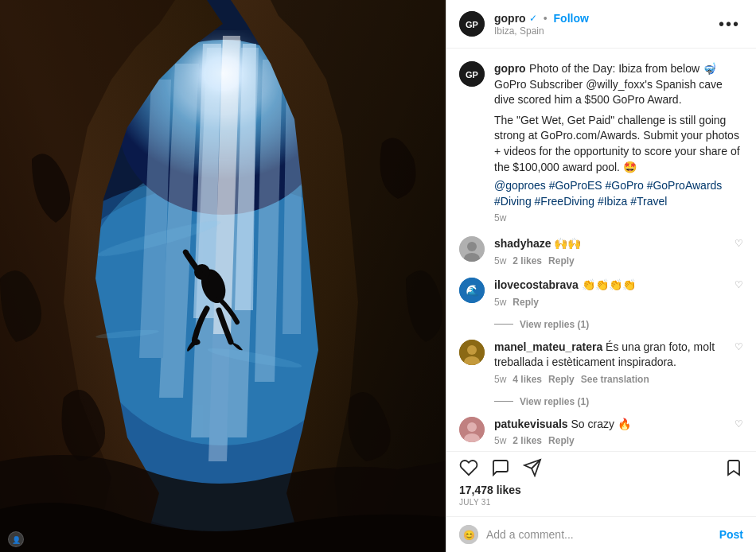  What do you see at coordinates (610, 379) in the screenshot?
I see `comment-meta: 5w 4 likes Reply See translation` at bounding box center [610, 379].